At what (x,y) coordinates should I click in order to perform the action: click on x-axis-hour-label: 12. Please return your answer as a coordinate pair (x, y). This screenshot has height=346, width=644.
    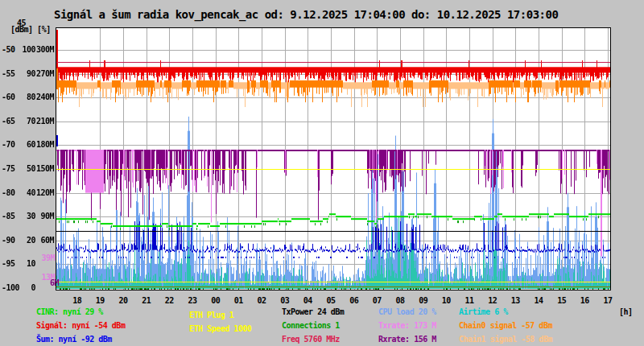
    Looking at the image, I should click on (493, 301).